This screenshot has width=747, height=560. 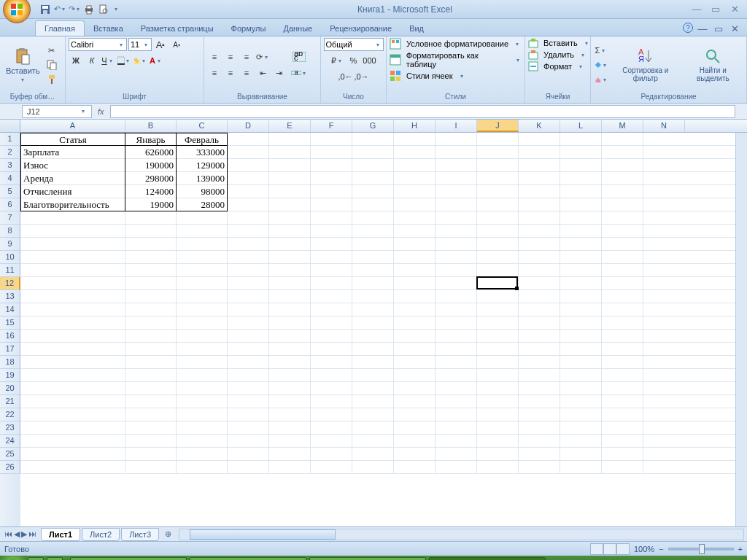 What do you see at coordinates (151, 152) in the screenshot?
I see `data-cell: 626000` at bounding box center [151, 152].